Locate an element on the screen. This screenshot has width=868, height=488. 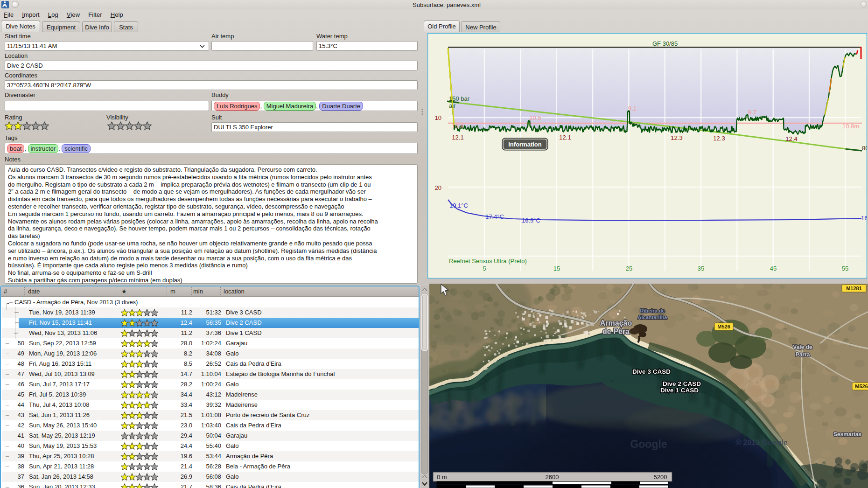
svg-text: 2600 is located at coordinates (553, 477).